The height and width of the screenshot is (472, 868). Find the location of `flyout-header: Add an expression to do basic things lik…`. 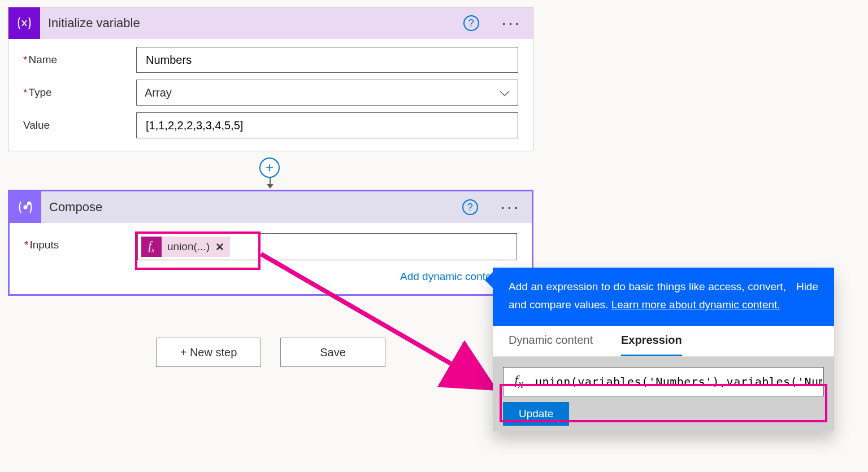

flyout-header: Add an expression to do basic things lik… is located at coordinates (663, 297).